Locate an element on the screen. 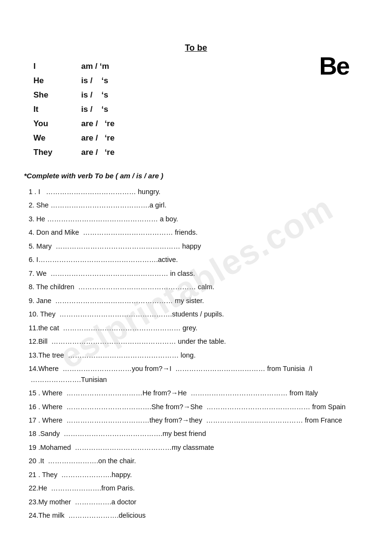 This screenshot has width=392, height=555. verb-row: I am / ‘m is located at coordinates (201, 66).